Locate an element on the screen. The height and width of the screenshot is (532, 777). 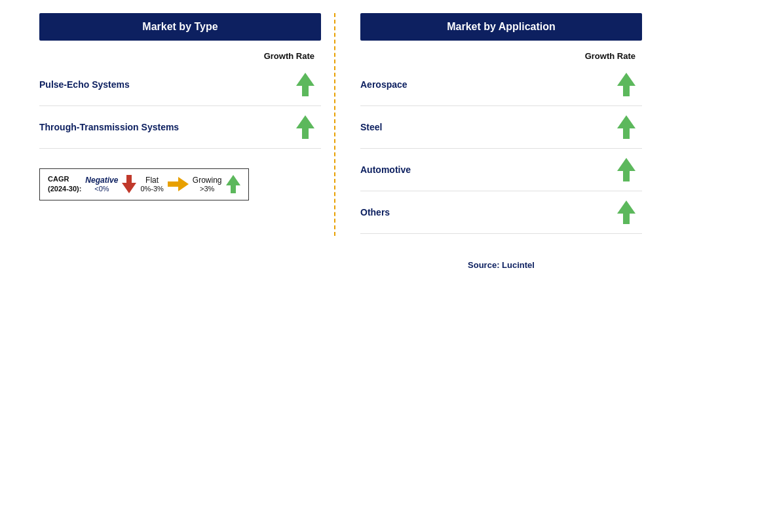
list-item: Automotive is located at coordinates (501, 170).